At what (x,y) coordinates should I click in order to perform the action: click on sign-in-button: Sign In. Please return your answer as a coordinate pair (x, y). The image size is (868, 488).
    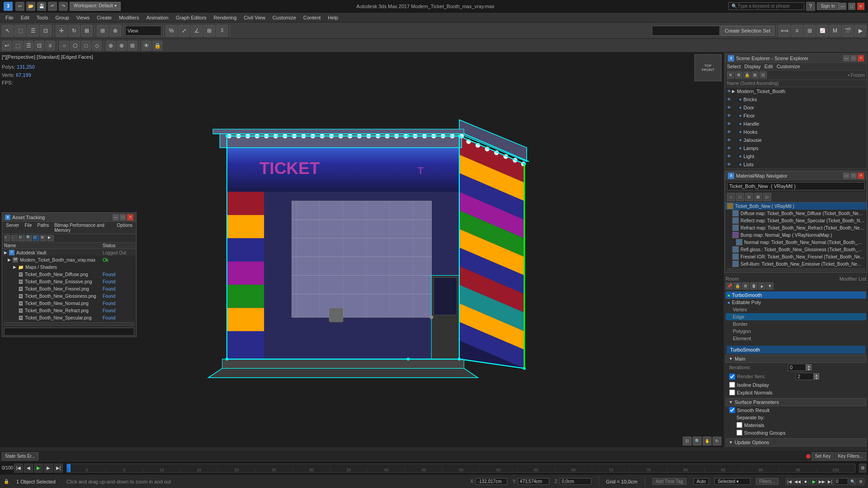
    Looking at the image, I should click on (828, 6).